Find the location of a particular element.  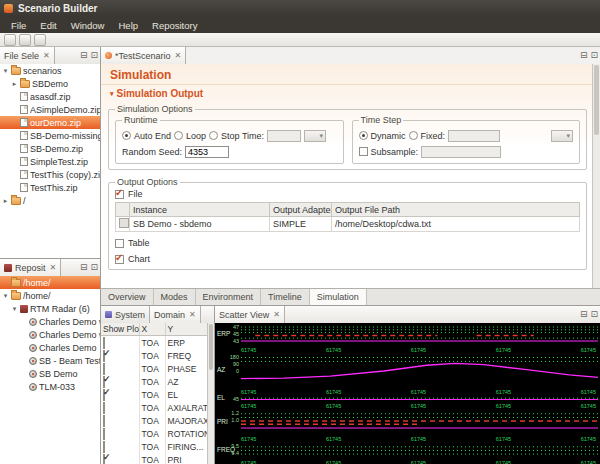

menu-edit: Edit is located at coordinates (48, 26).